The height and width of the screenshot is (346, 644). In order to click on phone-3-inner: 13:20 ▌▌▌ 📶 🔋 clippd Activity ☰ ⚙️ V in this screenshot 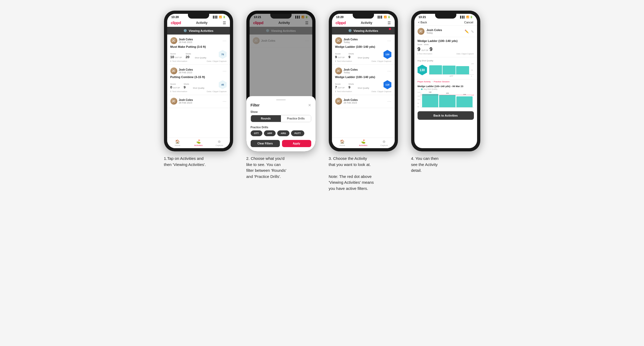, I will do `click(363, 81)`.